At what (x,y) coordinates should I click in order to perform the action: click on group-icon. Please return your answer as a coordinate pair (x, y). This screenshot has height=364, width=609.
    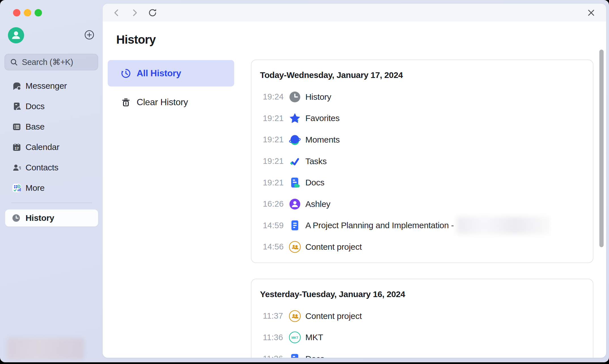
    Looking at the image, I should click on (295, 247).